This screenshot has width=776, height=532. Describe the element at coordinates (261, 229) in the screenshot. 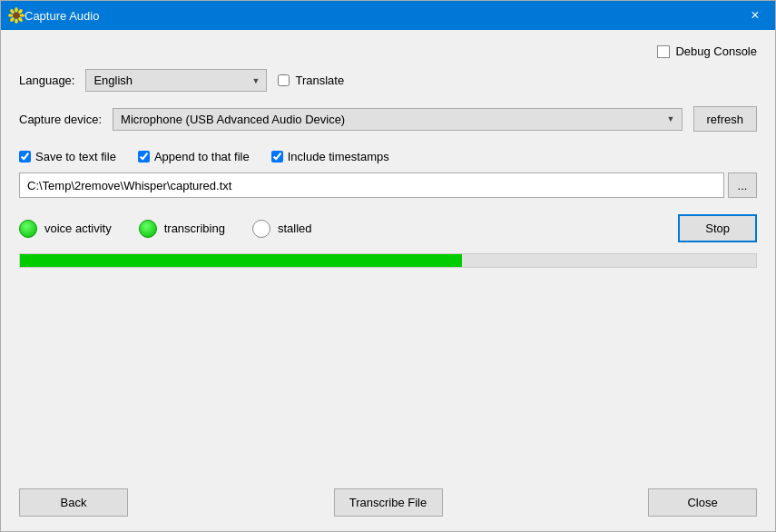

I see `stalled-indicator` at that location.